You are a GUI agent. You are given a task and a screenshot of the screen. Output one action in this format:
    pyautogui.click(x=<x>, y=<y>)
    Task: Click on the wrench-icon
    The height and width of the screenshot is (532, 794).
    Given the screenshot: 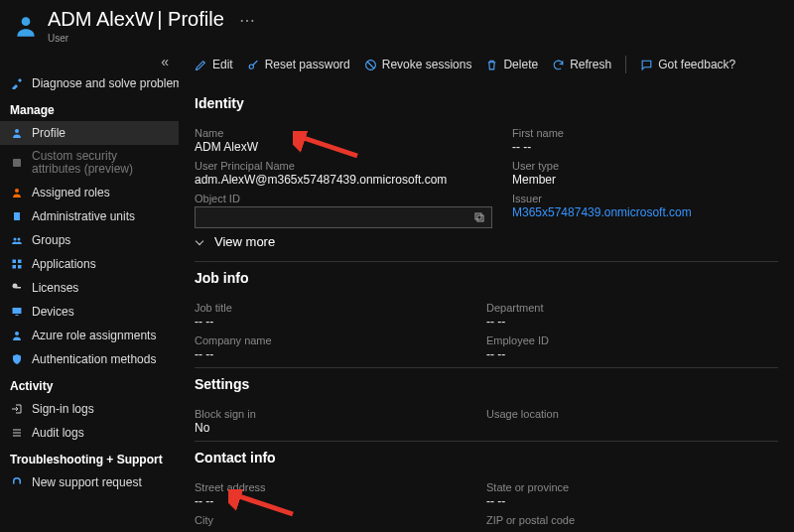 What is the action you would take?
    pyautogui.click(x=17, y=83)
    